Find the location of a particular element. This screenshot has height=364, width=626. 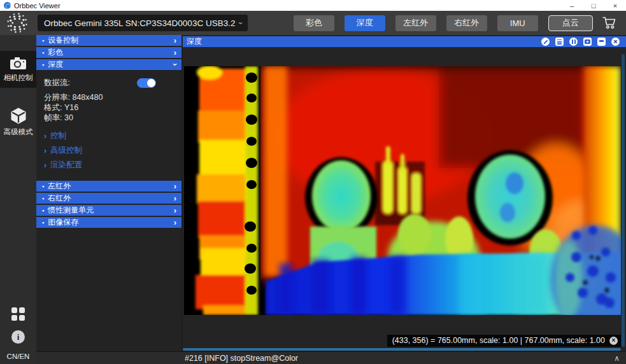

maximize-button: □ is located at coordinates (594, 6).